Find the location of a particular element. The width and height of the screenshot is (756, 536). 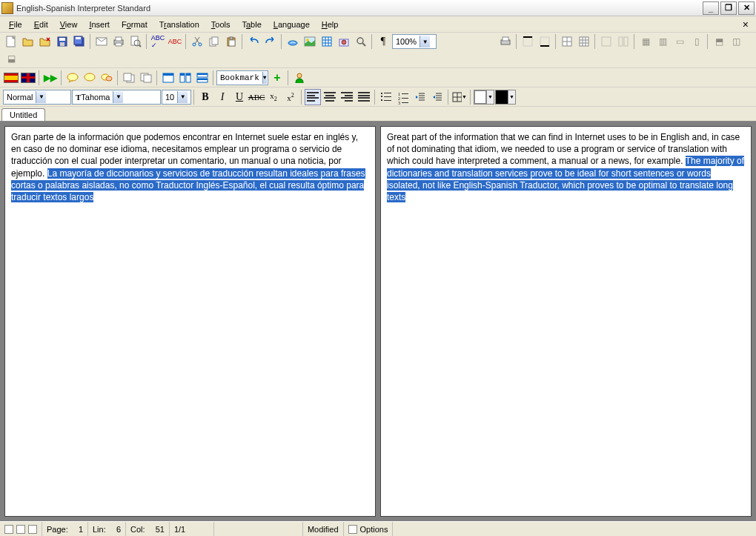

insert-row-icon: ▦ is located at coordinates (646, 42).